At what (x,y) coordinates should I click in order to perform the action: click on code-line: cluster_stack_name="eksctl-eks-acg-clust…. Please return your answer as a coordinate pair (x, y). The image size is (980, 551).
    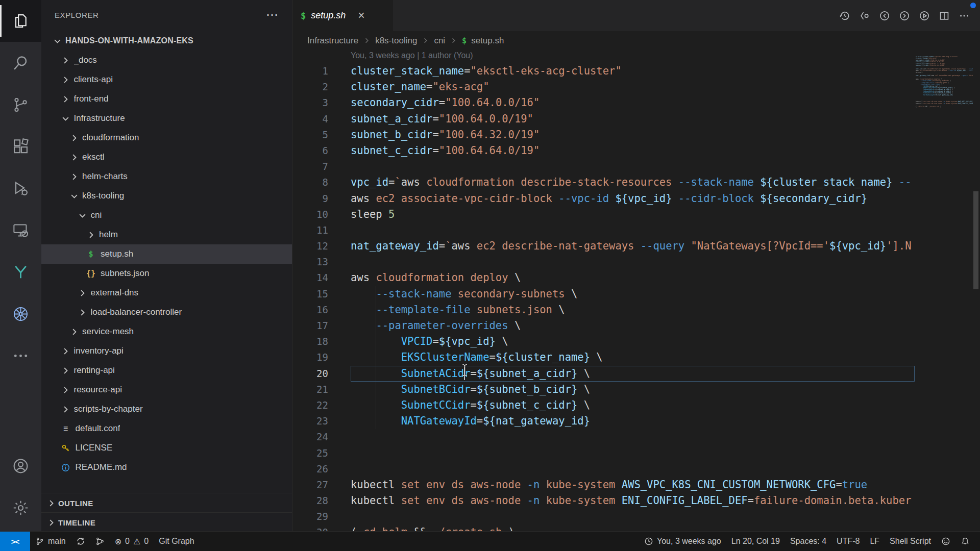
    Looking at the image, I should click on (633, 71).